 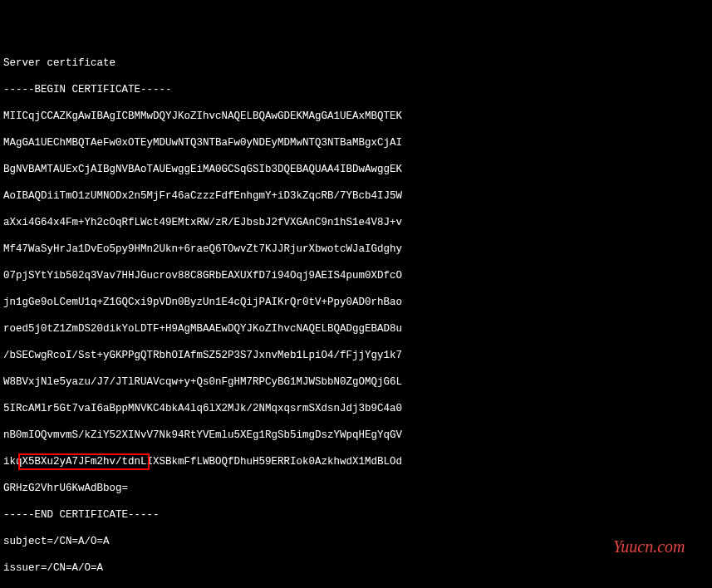 What do you see at coordinates (357, 90) in the screenshot?
I see `begin-certificate-marker: -----BEGIN CERTIFICATE-----` at bounding box center [357, 90].